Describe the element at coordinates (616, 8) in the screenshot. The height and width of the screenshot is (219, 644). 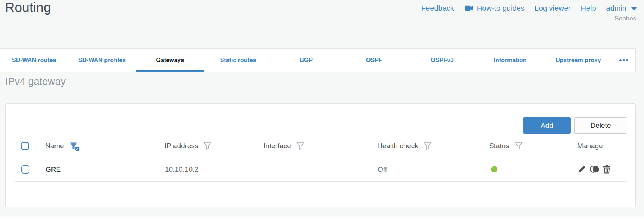
I see `admin-label: admin` at that location.